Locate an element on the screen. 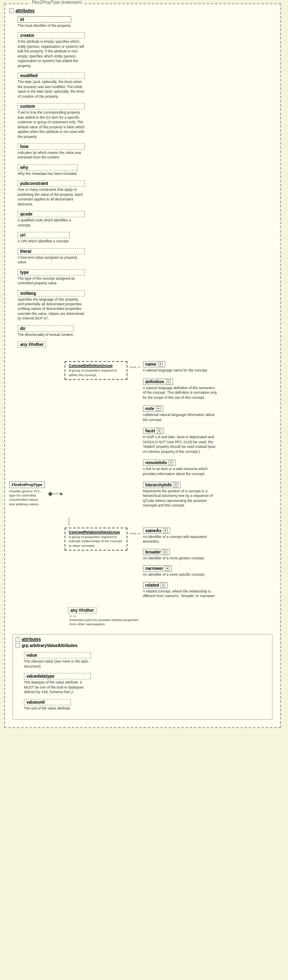 This screenshot has height=980, width=288. attributes-header: - attributes is located at coordinates (143, 11).